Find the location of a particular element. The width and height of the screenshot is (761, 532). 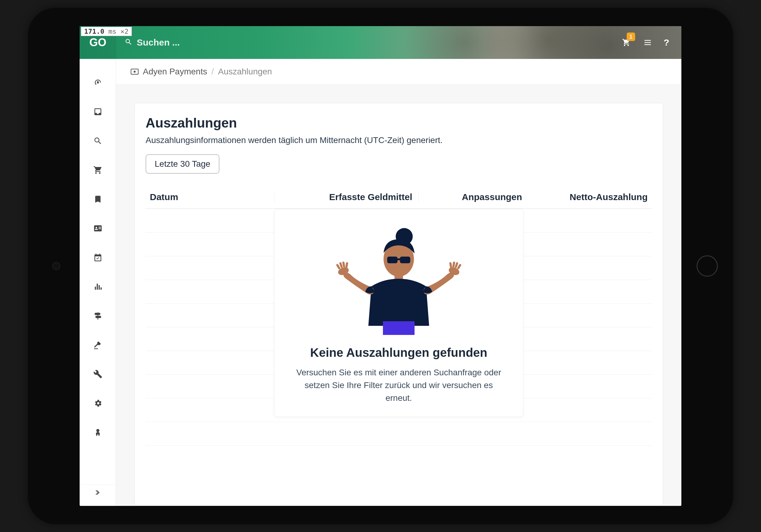

perf-badge: 171.0 ms ×2 is located at coordinates (106, 31).